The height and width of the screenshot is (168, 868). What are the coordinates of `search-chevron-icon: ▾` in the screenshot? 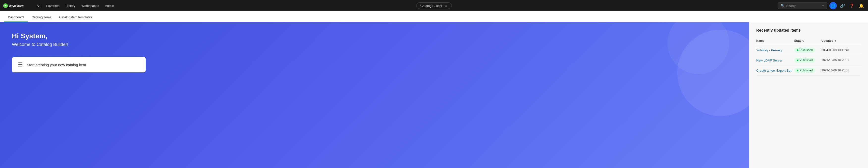 It's located at (823, 6).